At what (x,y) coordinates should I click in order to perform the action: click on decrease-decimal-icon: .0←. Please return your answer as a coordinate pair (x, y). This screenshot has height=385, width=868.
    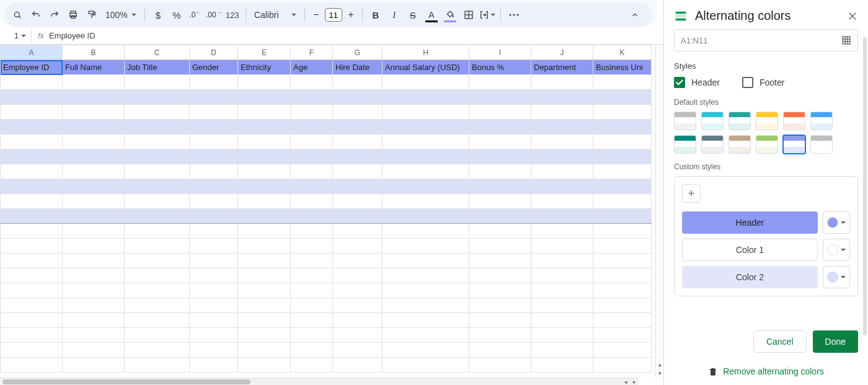
    Looking at the image, I should click on (195, 15).